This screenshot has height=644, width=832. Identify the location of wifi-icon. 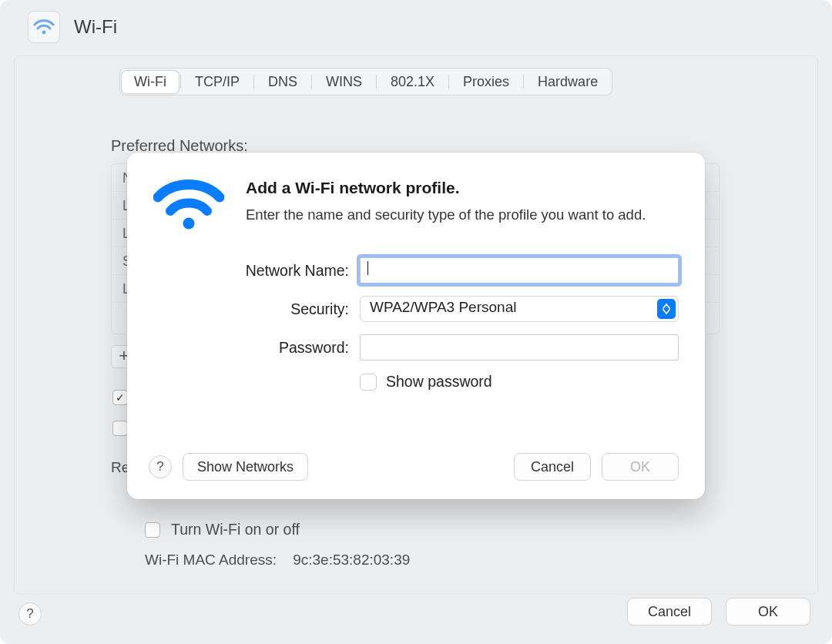
(189, 204).